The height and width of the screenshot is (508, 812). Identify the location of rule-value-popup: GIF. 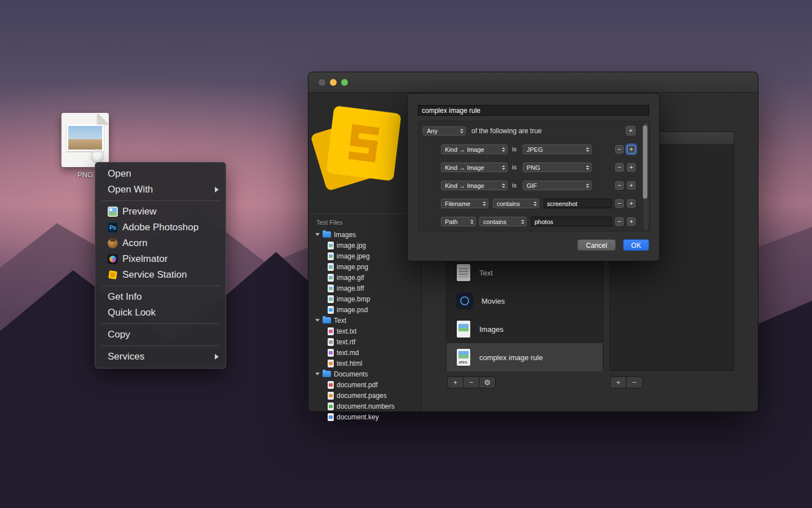
(557, 185).